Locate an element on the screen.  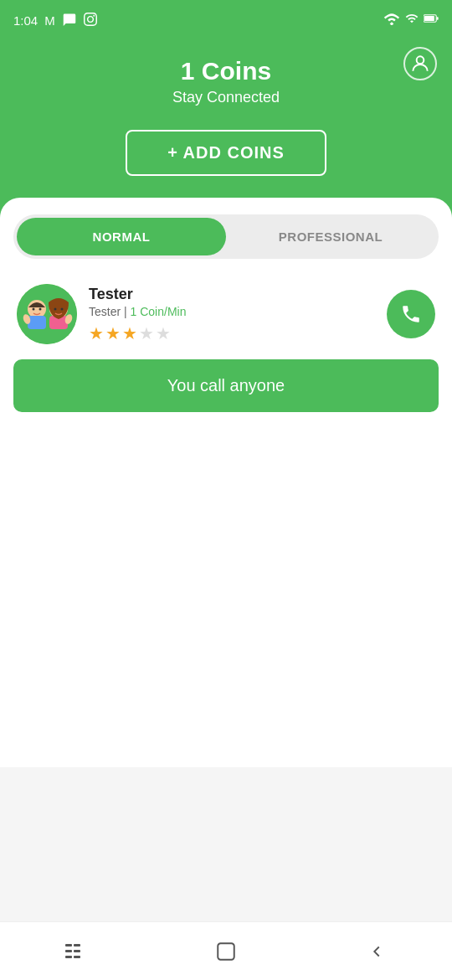
star-3: ★ is located at coordinates (130, 333).